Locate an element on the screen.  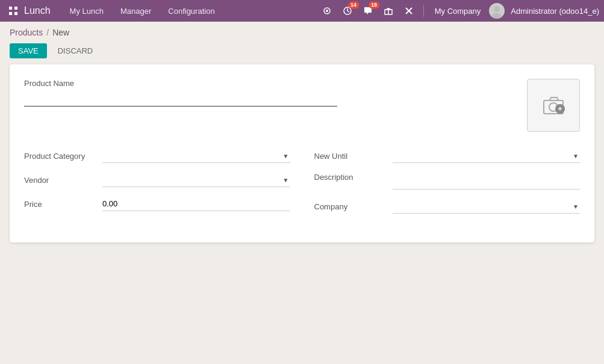
new-until-label: New Until is located at coordinates (353, 156).